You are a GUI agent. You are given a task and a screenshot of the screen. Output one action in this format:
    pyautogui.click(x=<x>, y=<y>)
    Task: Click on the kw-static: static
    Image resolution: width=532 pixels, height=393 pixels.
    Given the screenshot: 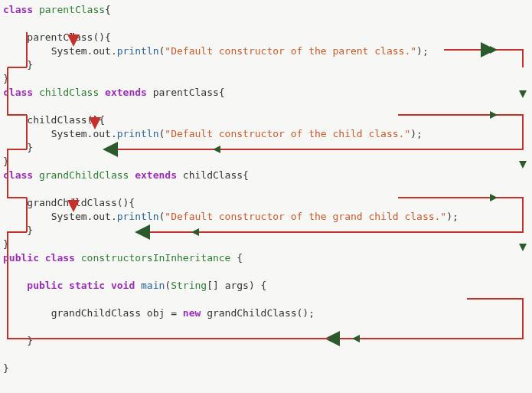 What is the action you would take?
    pyautogui.click(x=87, y=285)
    